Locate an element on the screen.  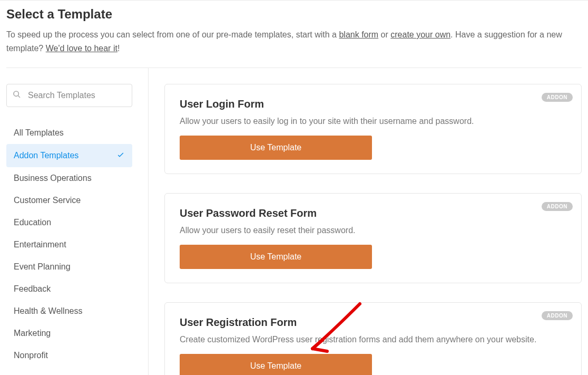
template-title: User Password Reset Form is located at coordinates (373, 213).